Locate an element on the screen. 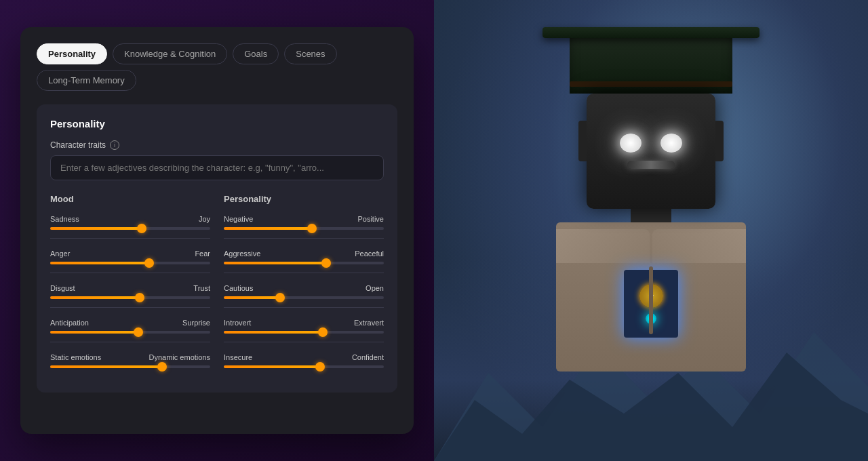 This screenshot has height=461, width=868. traits-input is located at coordinates (217, 168).